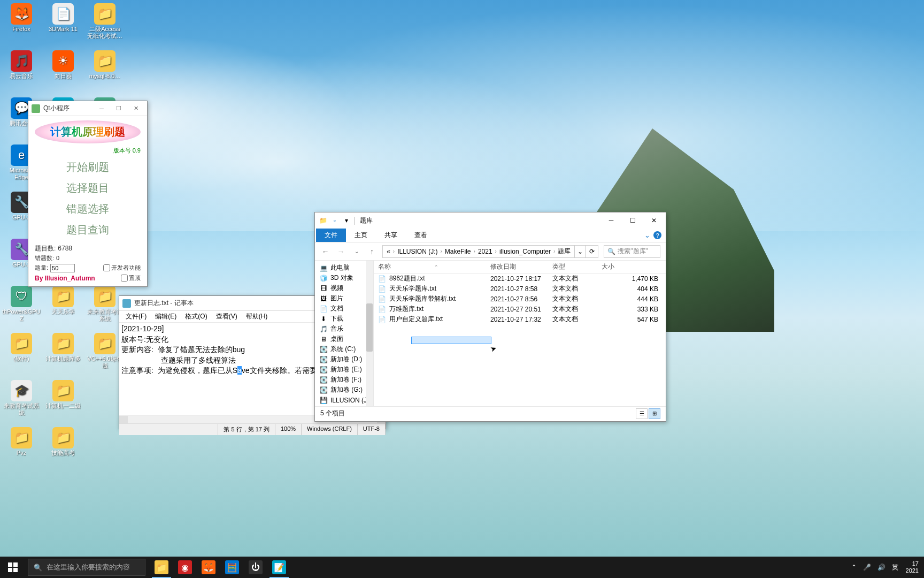 The height and width of the screenshot is (578, 924). Describe the element at coordinates (257, 317) in the screenshot. I see `notepad-menu-4: 帮助(H)` at that location.